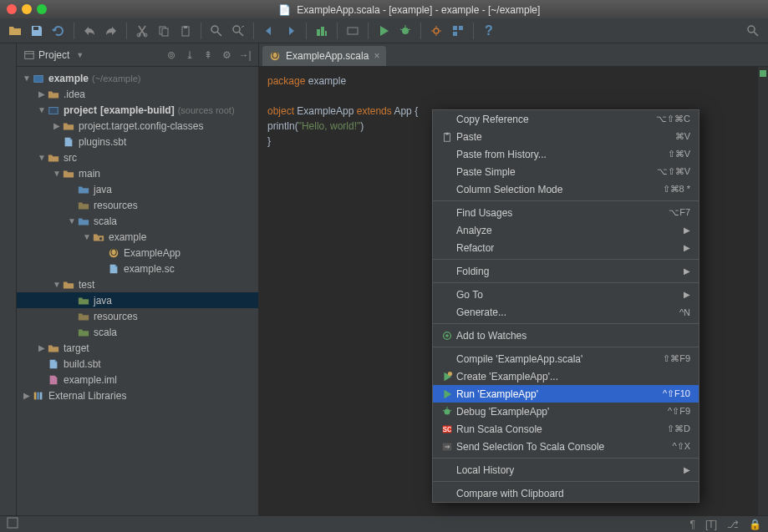  What do you see at coordinates (171, 55) in the screenshot?
I see `autoscroll-to-source-icon: ⊚` at bounding box center [171, 55].